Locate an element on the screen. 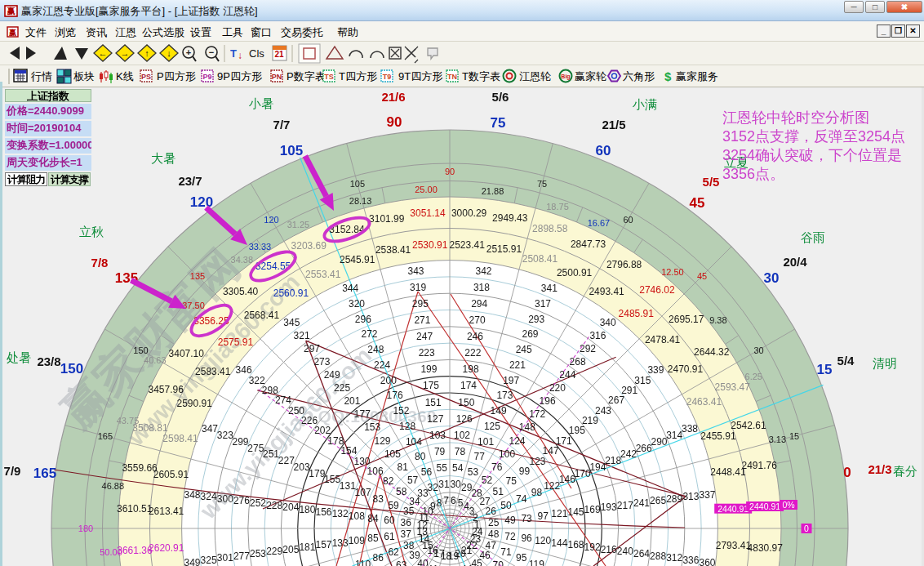 The width and height of the screenshot is (924, 566). svg-text: 245 is located at coordinates (524, 350).